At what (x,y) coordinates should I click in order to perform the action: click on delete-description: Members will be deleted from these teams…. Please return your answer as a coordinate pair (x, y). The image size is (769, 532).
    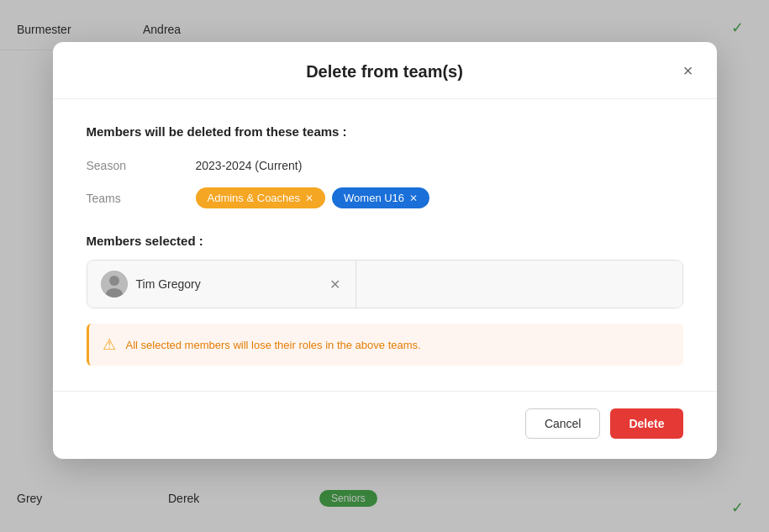
    Looking at the image, I should click on (385, 131).